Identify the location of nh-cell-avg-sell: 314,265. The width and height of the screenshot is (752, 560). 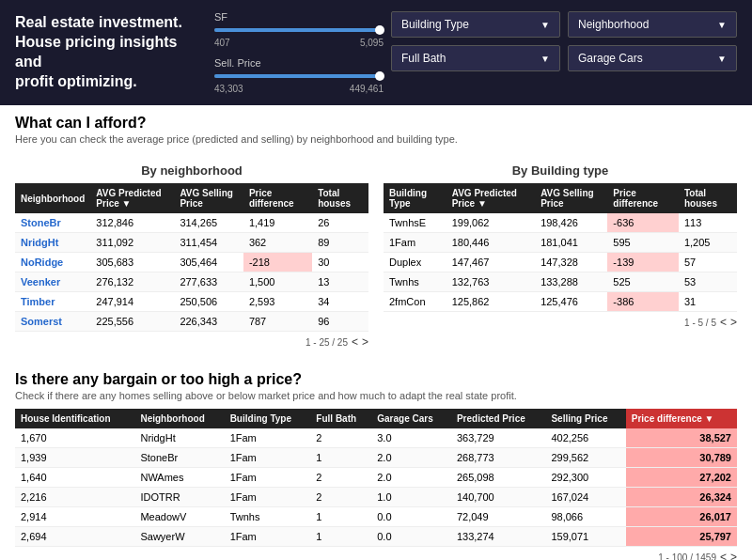
(209, 224).